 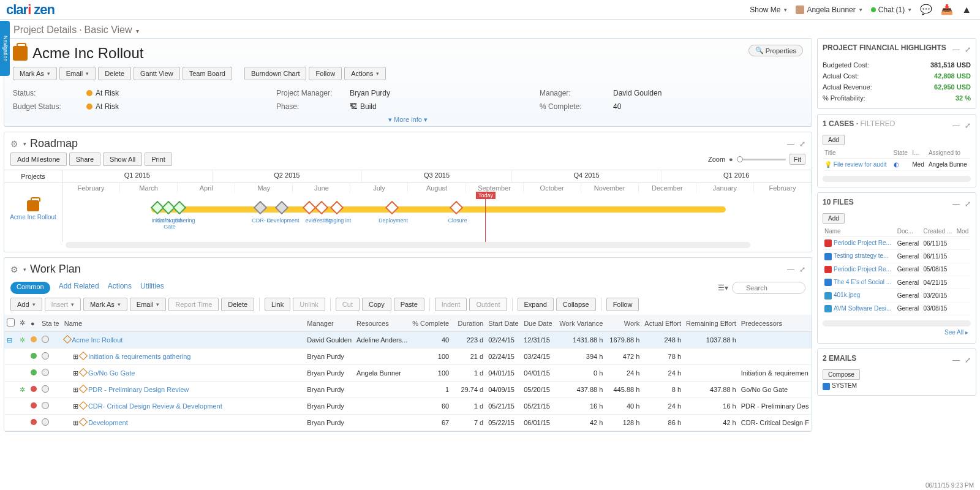 I want to click on print-button: Print, so click(x=158, y=159).